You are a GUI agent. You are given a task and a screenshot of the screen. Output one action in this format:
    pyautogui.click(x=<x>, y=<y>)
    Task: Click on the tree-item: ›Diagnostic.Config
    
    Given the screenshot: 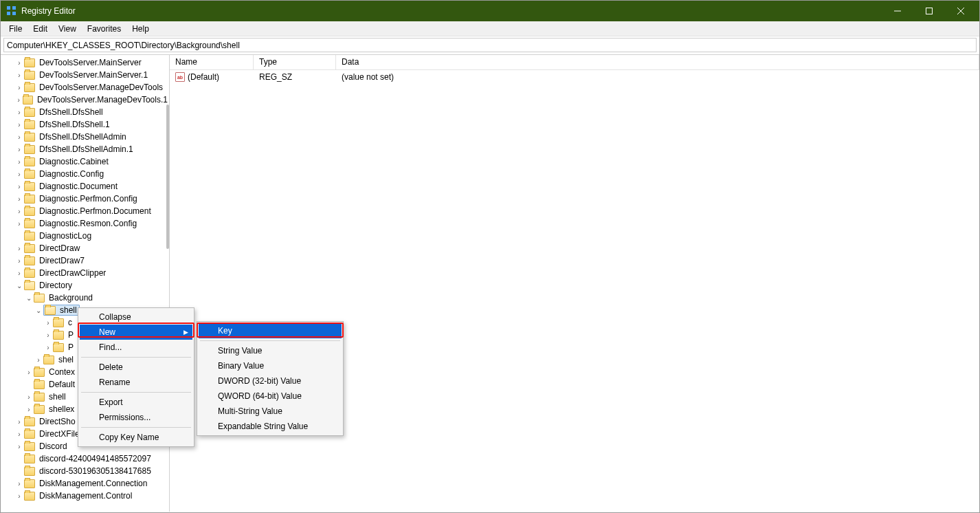 What is the action you would take?
    pyautogui.click(x=85, y=174)
    